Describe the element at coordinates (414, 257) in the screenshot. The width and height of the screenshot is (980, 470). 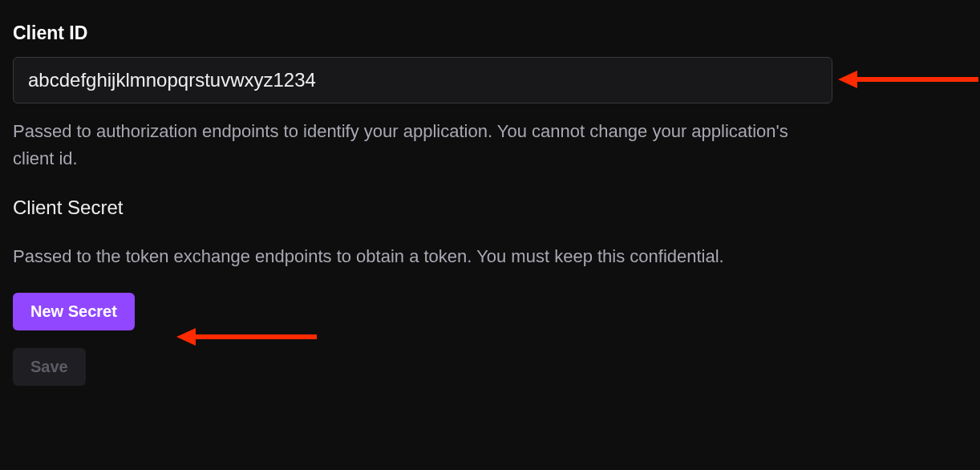
I see `client-secret-help: Passed to the token exchange endpoints t…` at that location.